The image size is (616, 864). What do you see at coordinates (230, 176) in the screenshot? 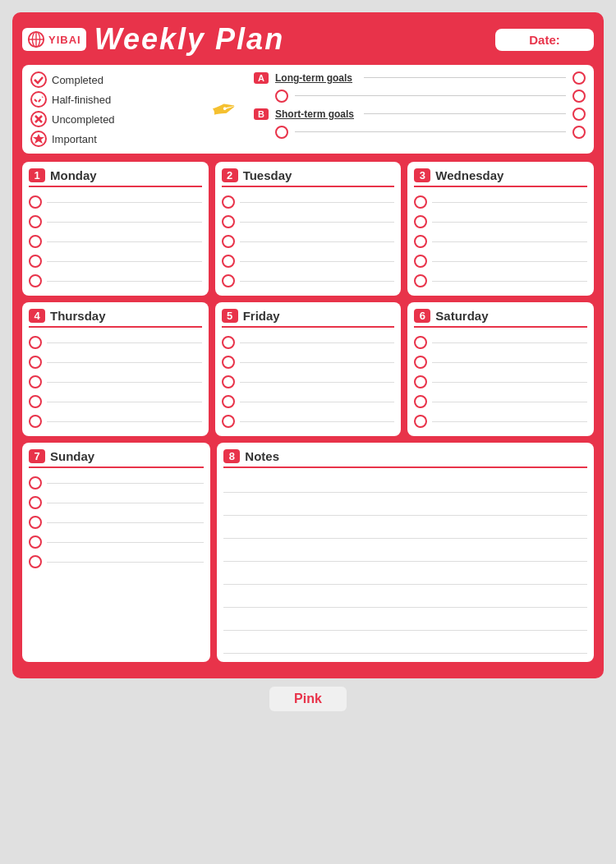
I see `day-number-tuesday: 2` at bounding box center [230, 176].